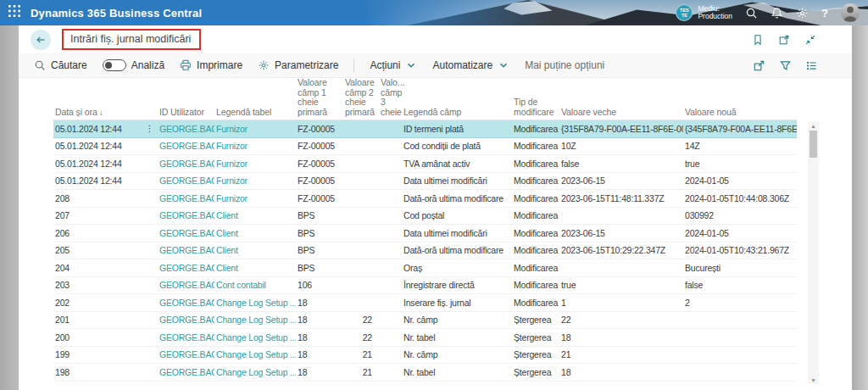 The width and height of the screenshot is (868, 390). Describe the element at coordinates (751, 14) in the screenshot. I see `global-search-icon` at that location.